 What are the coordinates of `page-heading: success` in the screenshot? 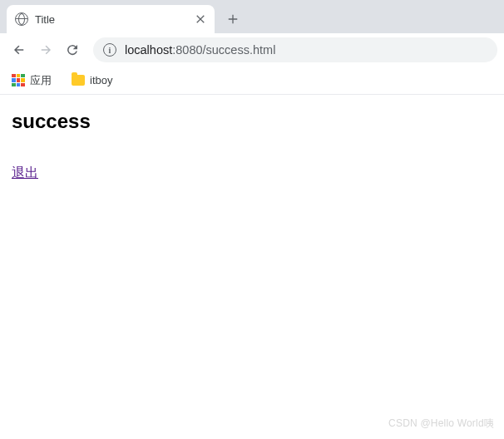 It's located at (252, 121).